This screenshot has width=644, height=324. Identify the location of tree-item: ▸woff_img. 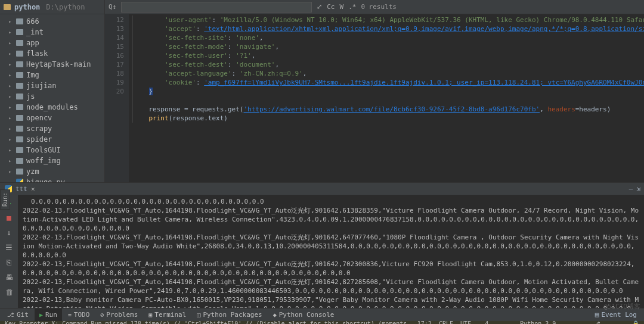
(52, 161).